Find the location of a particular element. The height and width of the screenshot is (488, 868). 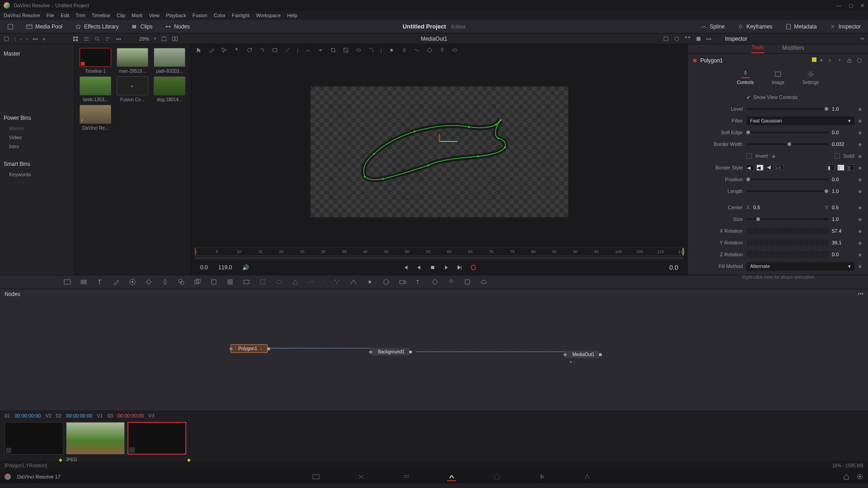

node-link is located at coordinates (319, 348).